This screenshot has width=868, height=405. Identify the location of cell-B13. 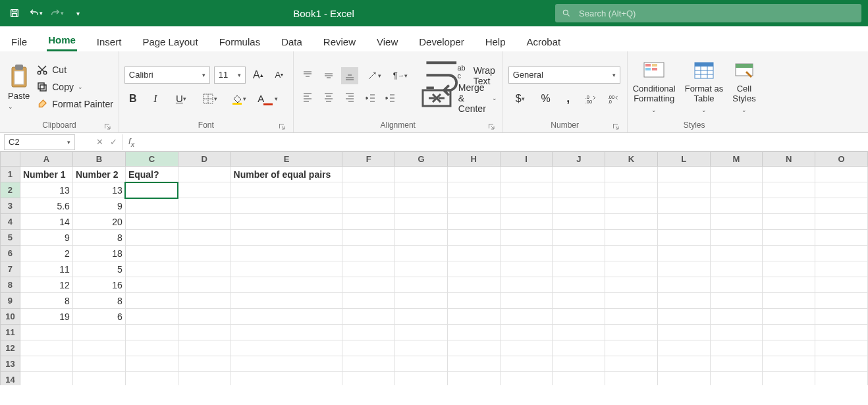
(99, 364).